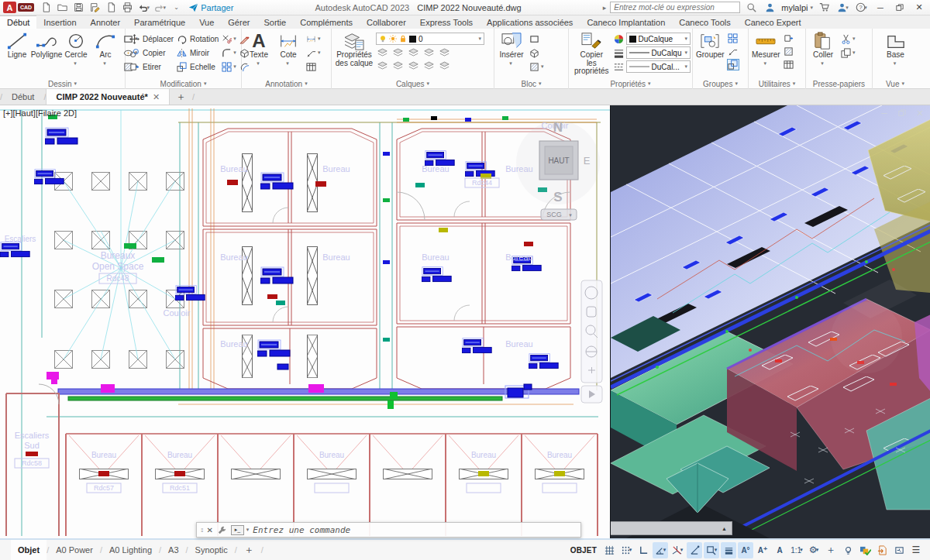 The height and width of the screenshot is (560, 930). I want to click on viewcube-south: S, so click(558, 197).